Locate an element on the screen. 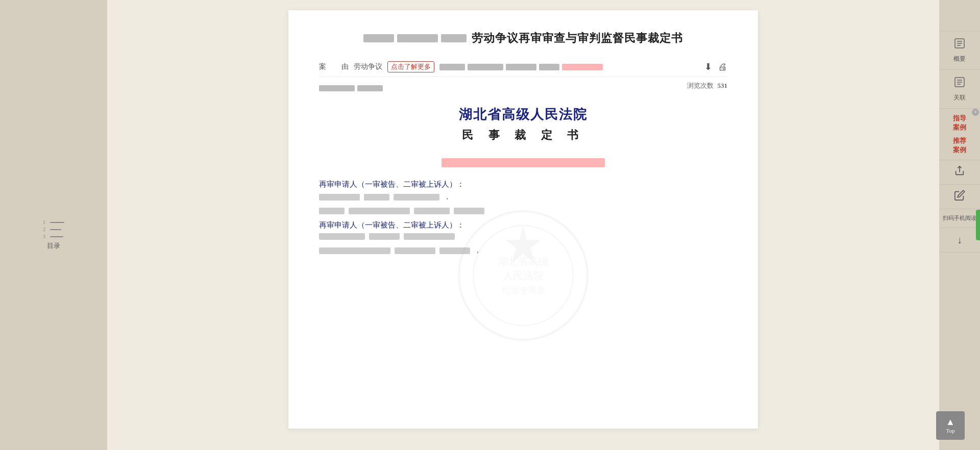 Image resolution: width=980 pixels, height=450 pixels. top-button: ▲ Top is located at coordinates (950, 426).